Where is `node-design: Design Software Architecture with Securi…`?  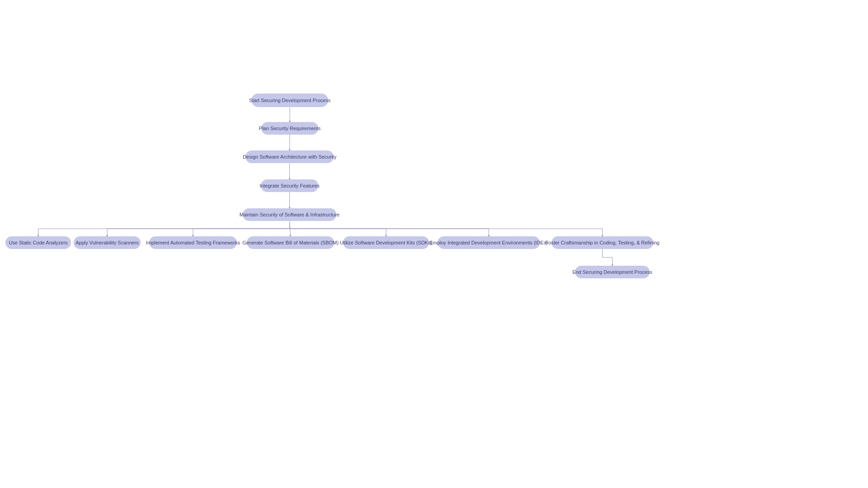 node-design: Design Software Architecture with Securi… is located at coordinates (289, 157).